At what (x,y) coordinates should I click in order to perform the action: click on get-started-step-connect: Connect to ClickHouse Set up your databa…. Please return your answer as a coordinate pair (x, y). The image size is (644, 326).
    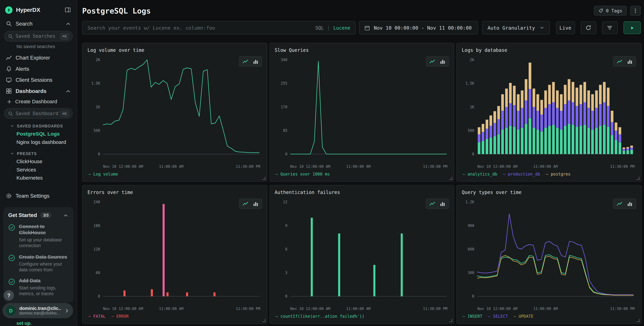
    Looking at the image, I should click on (38, 236).